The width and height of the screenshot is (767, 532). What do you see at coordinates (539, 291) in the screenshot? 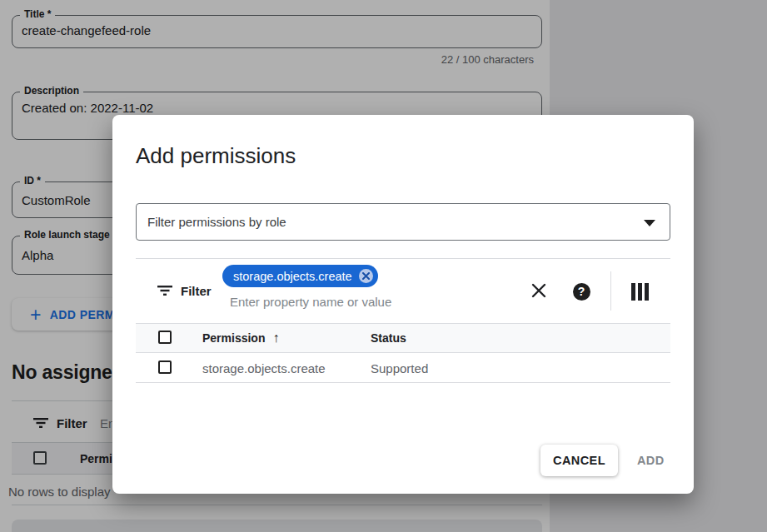
I see `clear-filter-icon` at bounding box center [539, 291].